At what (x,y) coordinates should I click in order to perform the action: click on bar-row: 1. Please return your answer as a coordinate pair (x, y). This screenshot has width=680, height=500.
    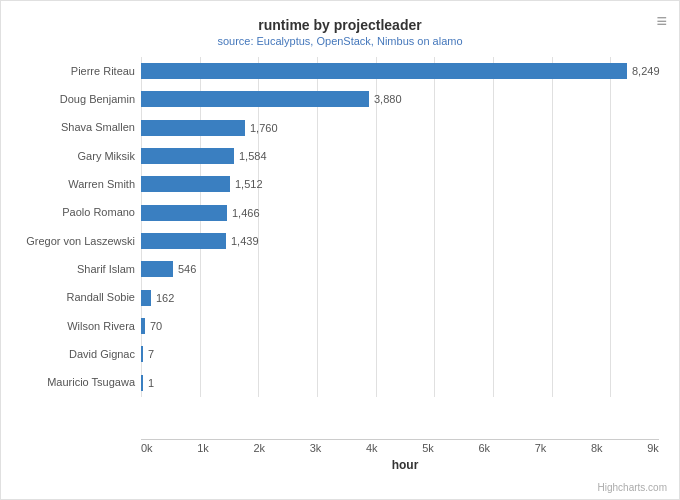
    Looking at the image, I should click on (405, 383).